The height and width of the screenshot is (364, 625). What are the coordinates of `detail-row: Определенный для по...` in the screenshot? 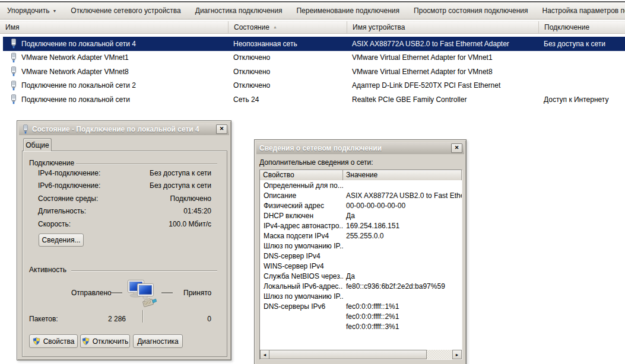 It's located at (361, 185).